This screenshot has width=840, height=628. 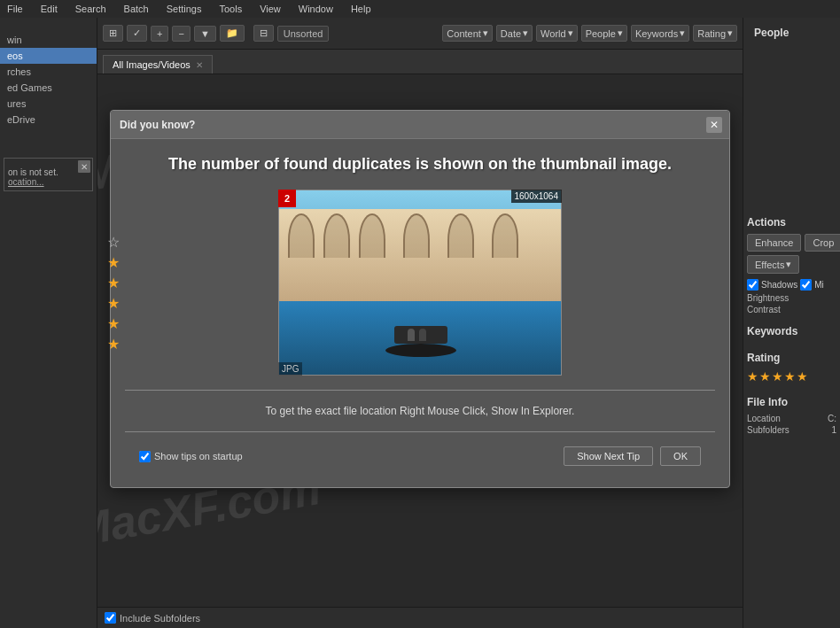 What do you see at coordinates (49, 322) in the screenshot?
I see `left-sidebar: win eos rches ed Games ures eDrive ✕ on …` at bounding box center [49, 322].